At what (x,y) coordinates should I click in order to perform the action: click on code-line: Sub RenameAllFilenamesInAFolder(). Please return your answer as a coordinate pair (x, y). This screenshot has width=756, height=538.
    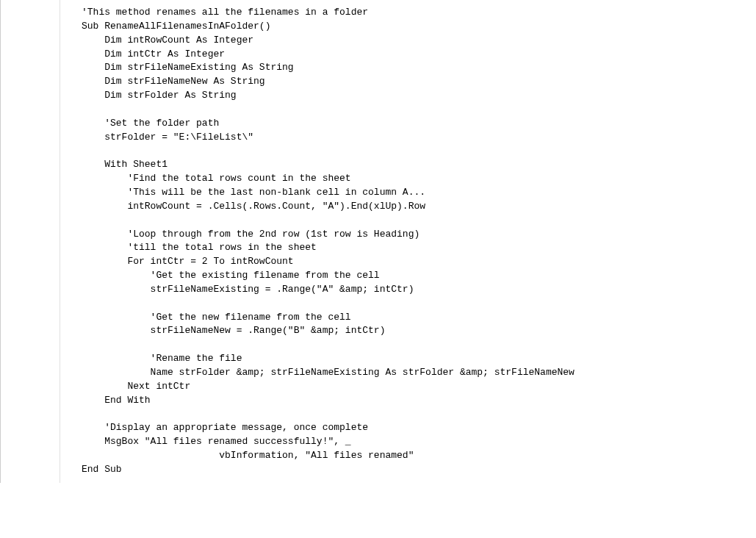
    Looking at the image, I should click on (419, 26).